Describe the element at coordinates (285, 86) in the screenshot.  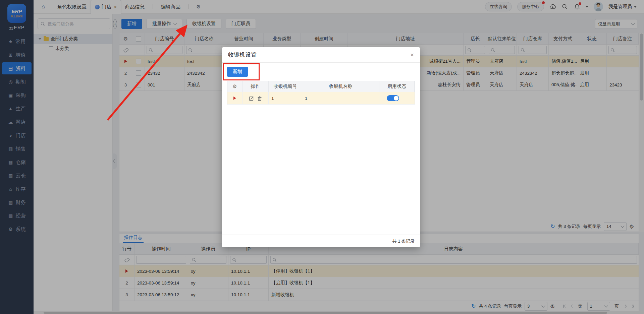
I see `col-cashier-code: 收银机编号` at that location.